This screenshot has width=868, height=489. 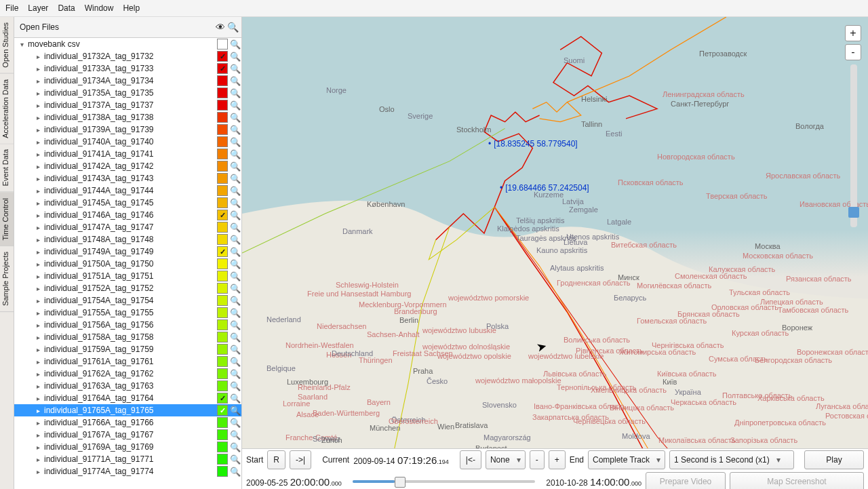 I want to click on layer-row: ▸individual_91734A_tag_91734🔍, so click(x=127, y=81).